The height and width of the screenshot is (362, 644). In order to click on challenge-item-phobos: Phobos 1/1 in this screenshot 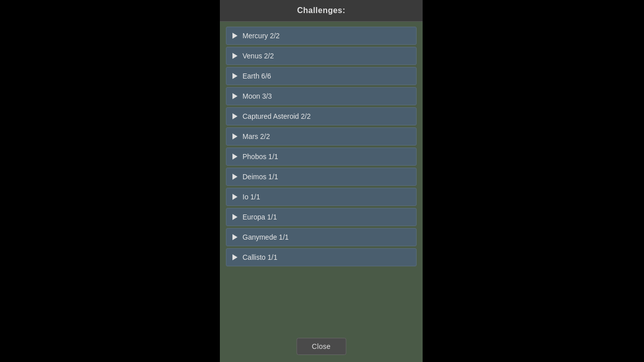, I will do `click(321, 157)`.